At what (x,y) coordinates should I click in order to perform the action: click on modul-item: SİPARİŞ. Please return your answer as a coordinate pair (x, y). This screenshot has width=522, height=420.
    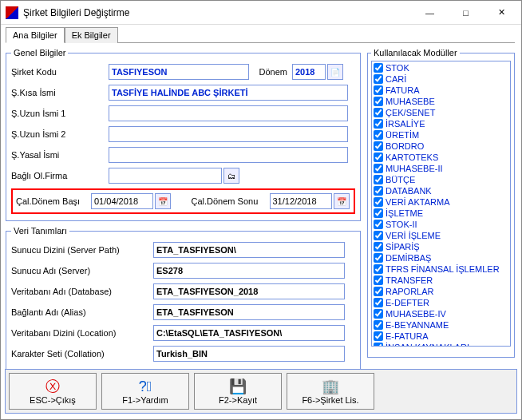
    Looking at the image, I should click on (441, 247).